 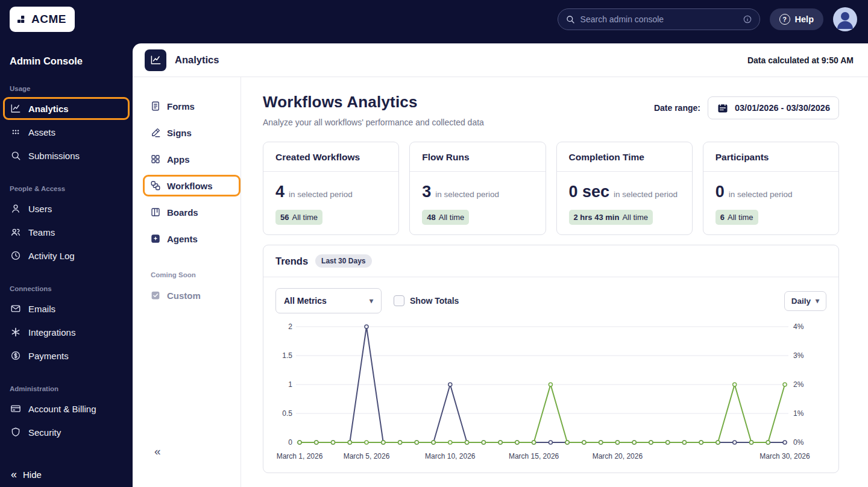 I want to click on agent-sparkle-icon, so click(x=156, y=239).